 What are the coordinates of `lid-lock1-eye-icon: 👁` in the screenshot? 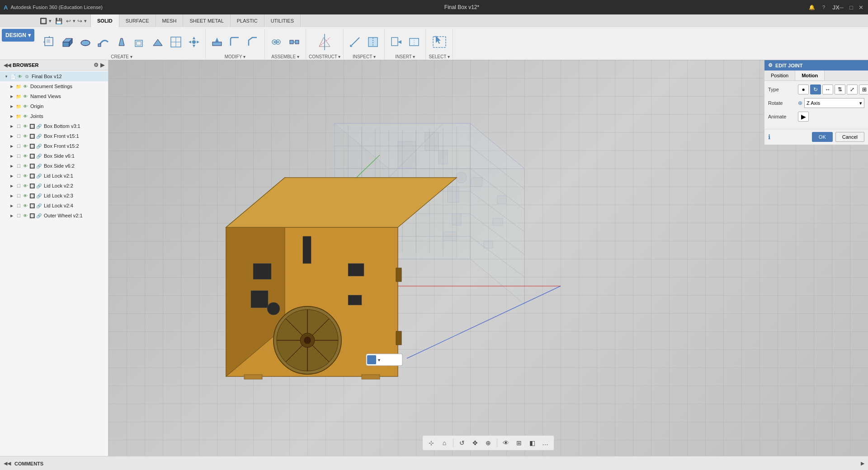 It's located at (25, 176).